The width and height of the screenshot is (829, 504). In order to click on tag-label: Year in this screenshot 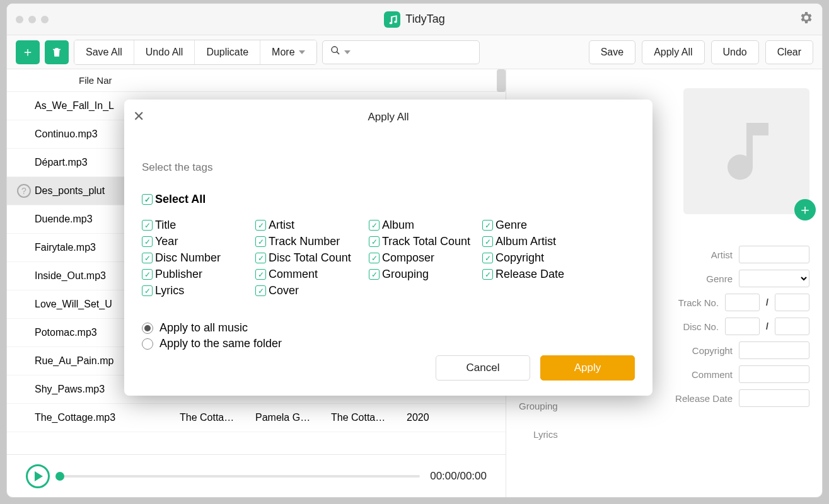, I will do `click(166, 242)`.